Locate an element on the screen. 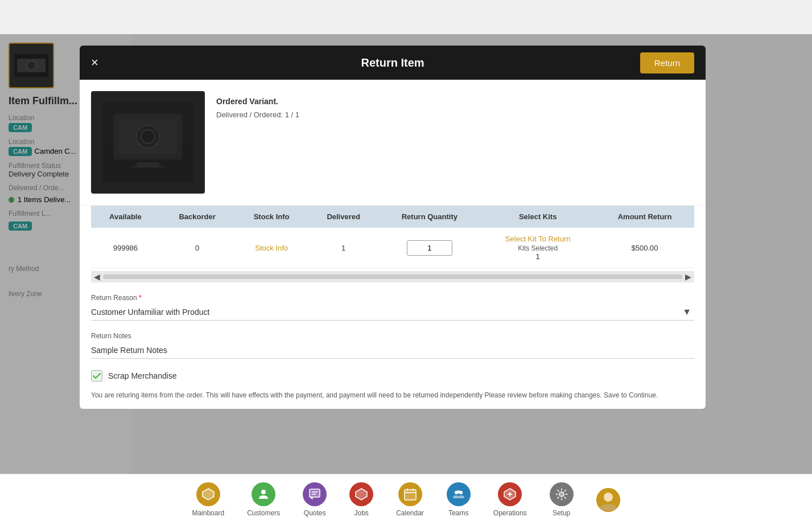 The height and width of the screenshot is (525, 812). col-backorder: Backorder is located at coordinates (197, 216).